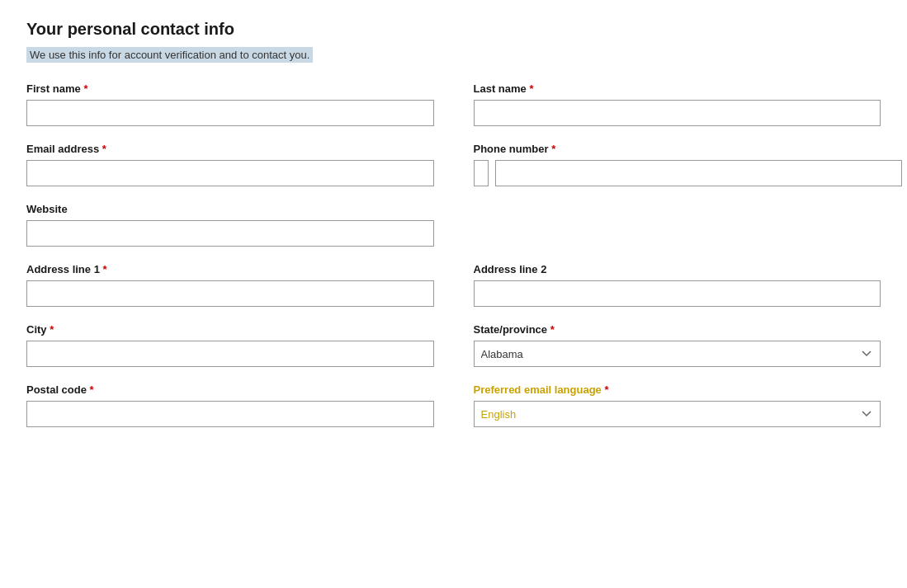 Image resolution: width=907 pixels, height=588 pixels. I want to click on email-group: Email address *, so click(230, 165).